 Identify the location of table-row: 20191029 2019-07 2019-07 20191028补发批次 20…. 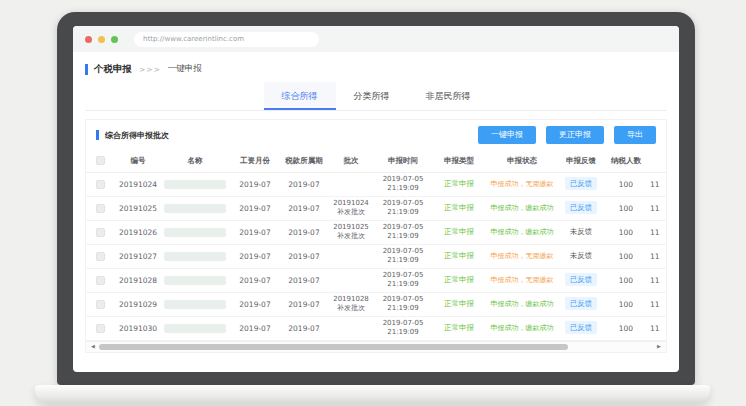
(376, 304).